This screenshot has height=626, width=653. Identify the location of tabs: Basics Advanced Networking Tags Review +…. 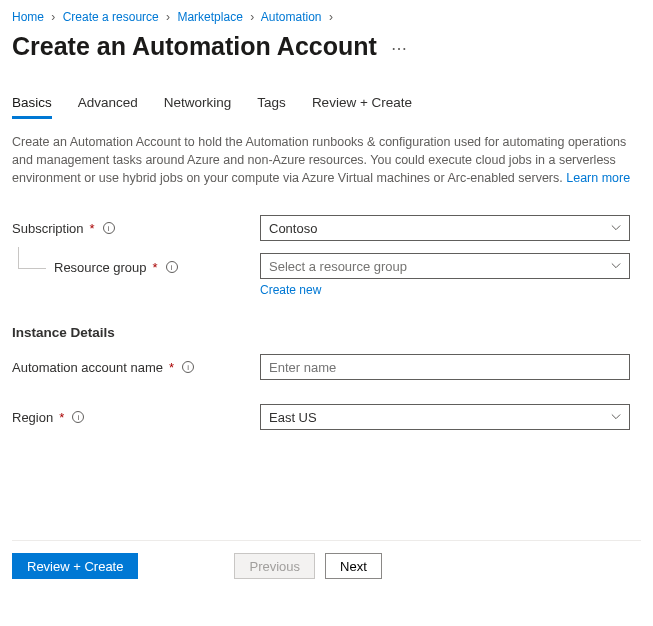
(326, 104).